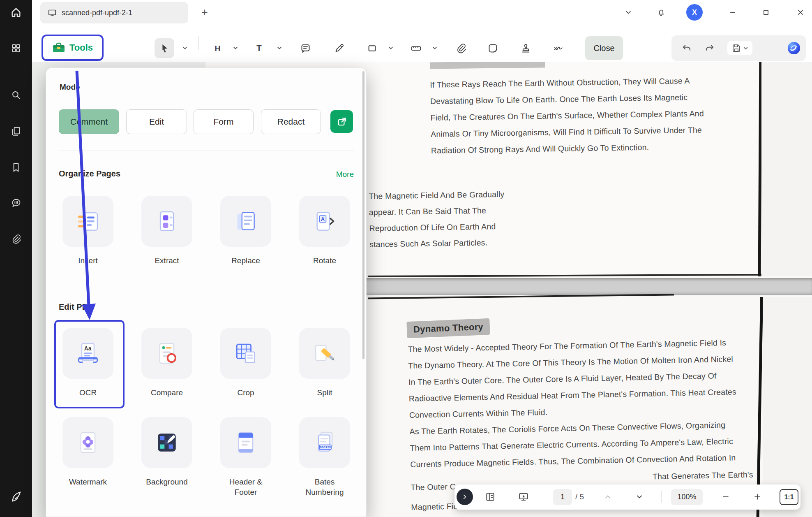 The height and width of the screenshot is (517, 812). What do you see at coordinates (217, 48) in the screenshot?
I see `highlight-tool: H` at bounding box center [217, 48].